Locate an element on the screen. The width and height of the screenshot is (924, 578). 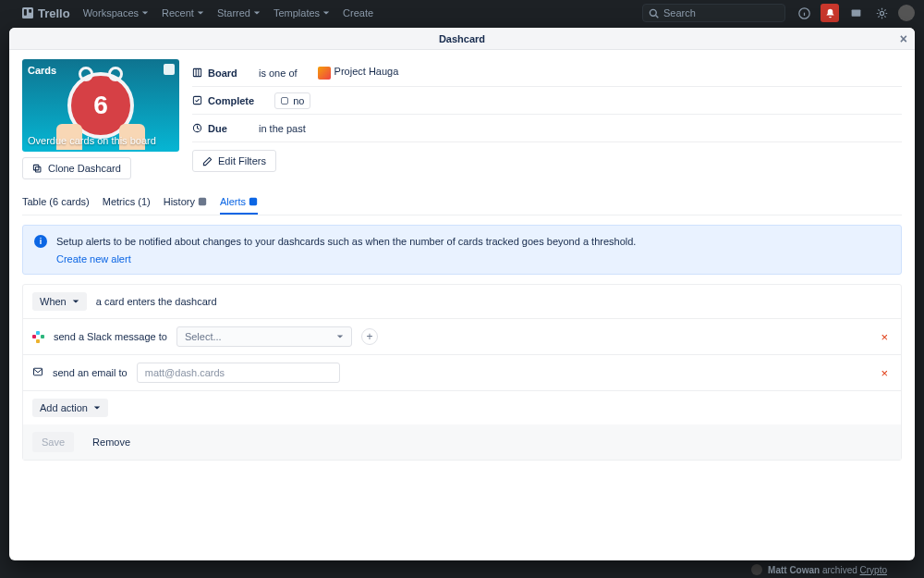
filter-due-row: Due in the past is located at coordinates (547, 129).